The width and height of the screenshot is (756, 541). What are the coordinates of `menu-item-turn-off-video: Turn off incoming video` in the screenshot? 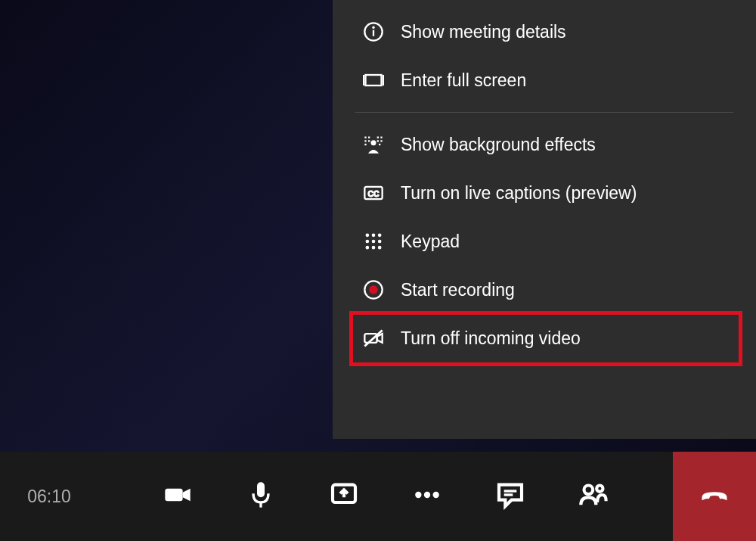 It's located at (544, 338).